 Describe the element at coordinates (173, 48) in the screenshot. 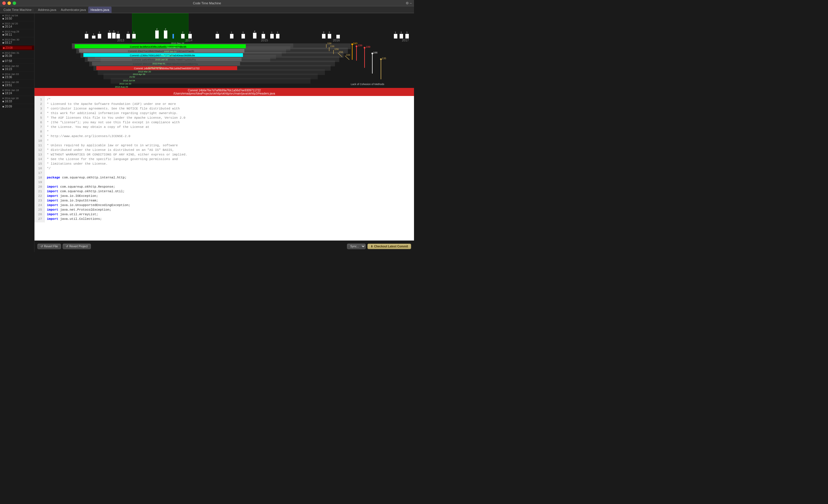

I see `svg-text: 2012 Dec 31` at that location.